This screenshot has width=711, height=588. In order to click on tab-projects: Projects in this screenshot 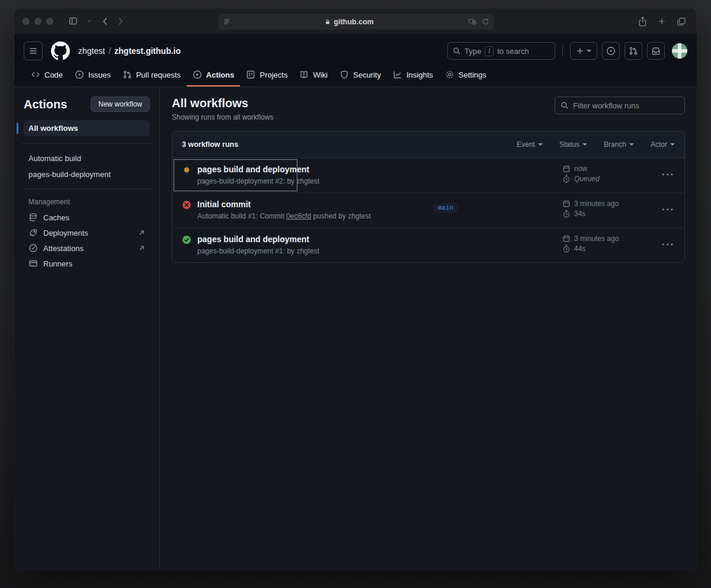, I will do `click(267, 76)`.